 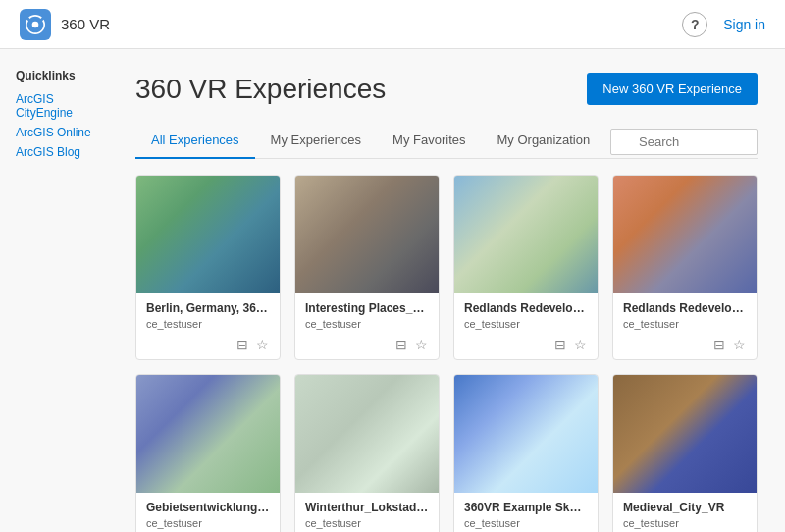 What do you see at coordinates (446, 88) in the screenshot?
I see `page-header: 360 VR Experiences New 360 VR Experience` at bounding box center [446, 88].